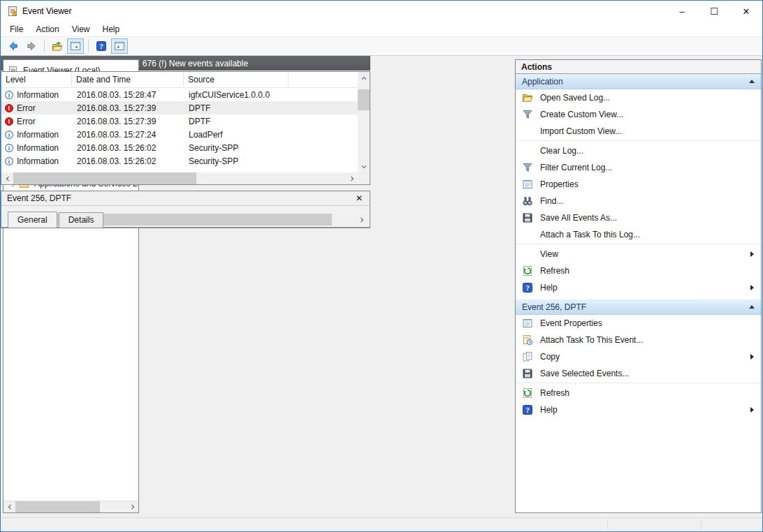 The image size is (763, 532). Describe the element at coordinates (236, 80) in the screenshot. I see `column-header-source: Source` at that location.